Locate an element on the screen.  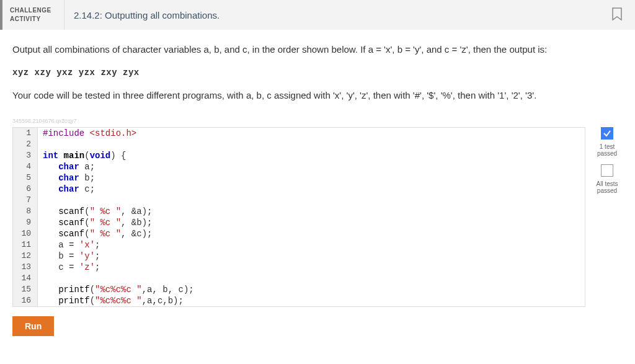
code-line: 2 is located at coordinates (299, 144).